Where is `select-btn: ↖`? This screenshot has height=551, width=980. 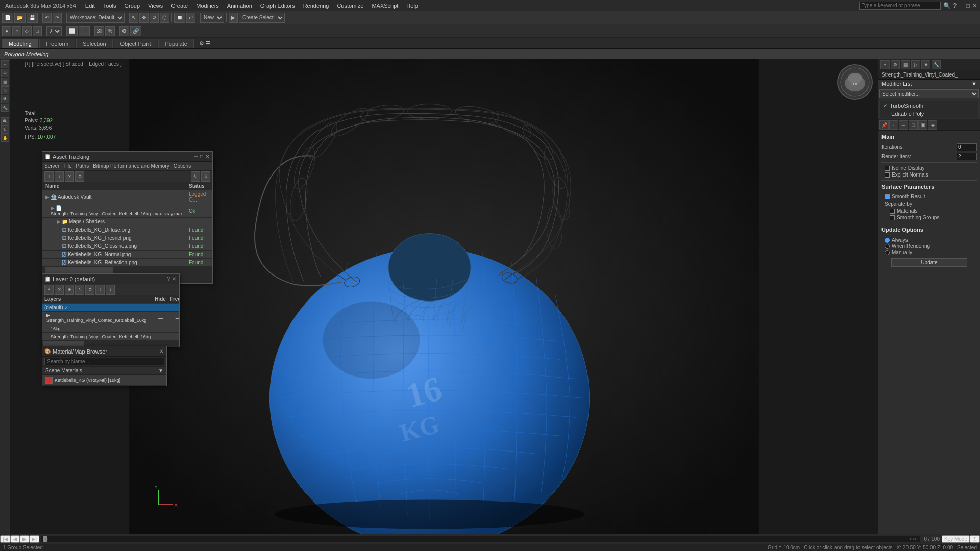 select-btn: ↖ is located at coordinates (134, 18).